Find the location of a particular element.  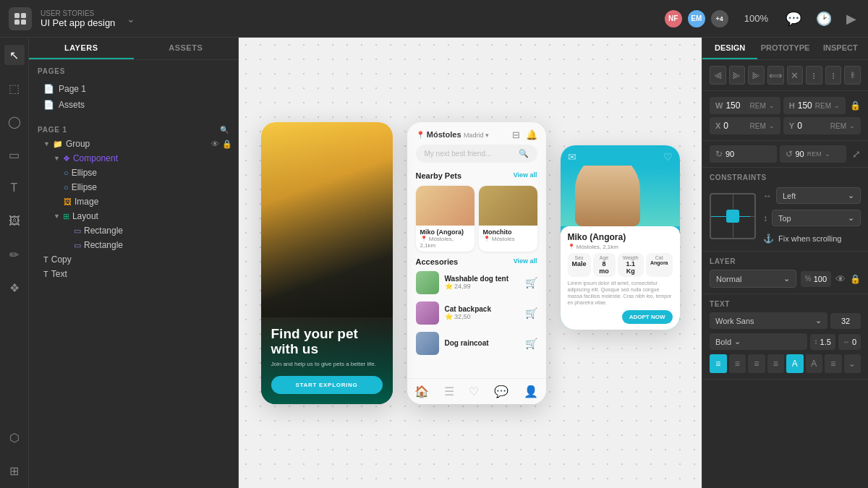

grid-icon: ⊞ is located at coordinates (14, 471).